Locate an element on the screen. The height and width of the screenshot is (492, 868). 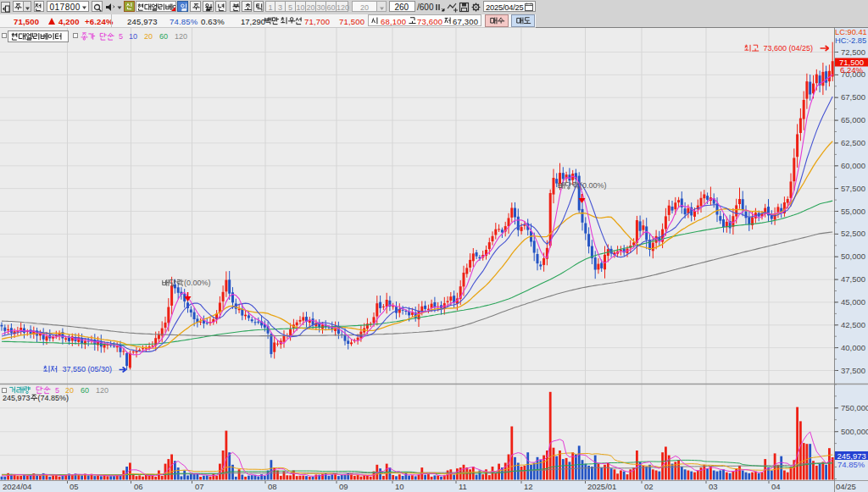
svg-text: 50,000 is located at coordinates (853, 256).